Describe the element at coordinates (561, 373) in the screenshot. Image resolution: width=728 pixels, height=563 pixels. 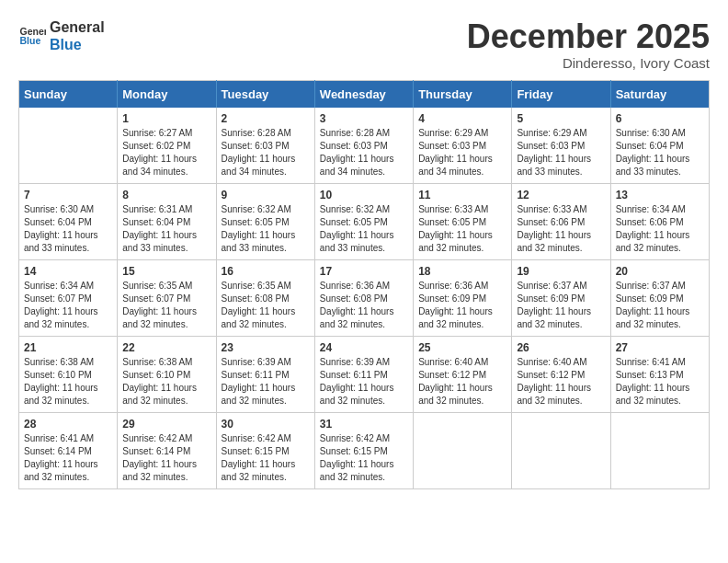
I see `calendar-day-cell: 26Sunrise: 6:40 AM Sunset: 6:12 PM Dayli…` at that location.